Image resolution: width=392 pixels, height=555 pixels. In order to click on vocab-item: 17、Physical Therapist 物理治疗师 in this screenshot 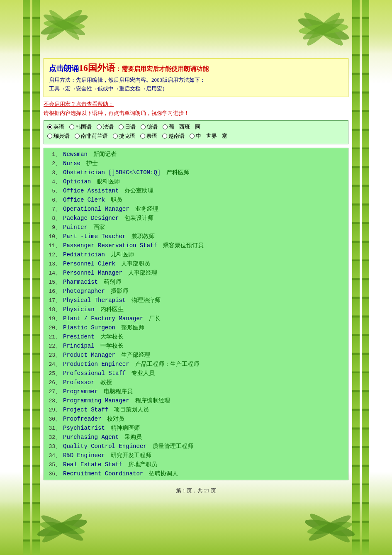, I will do `click(196, 300)`.